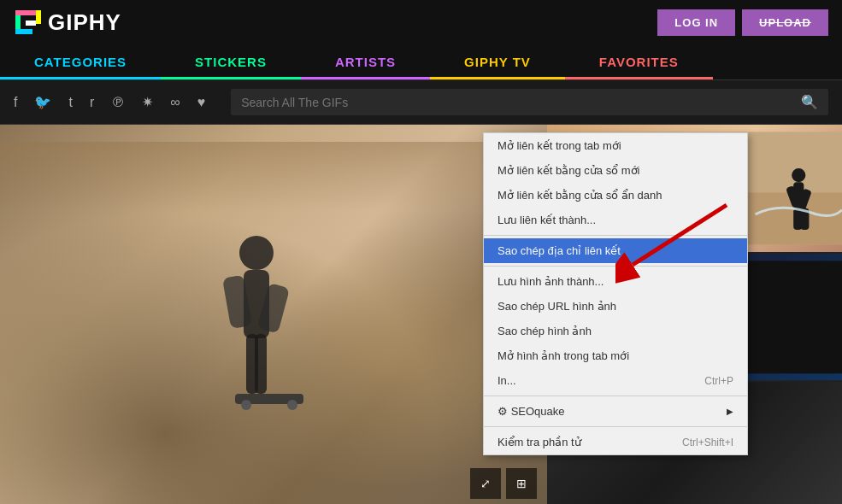  I want to click on twitter-icon: 🐦, so click(43, 103).